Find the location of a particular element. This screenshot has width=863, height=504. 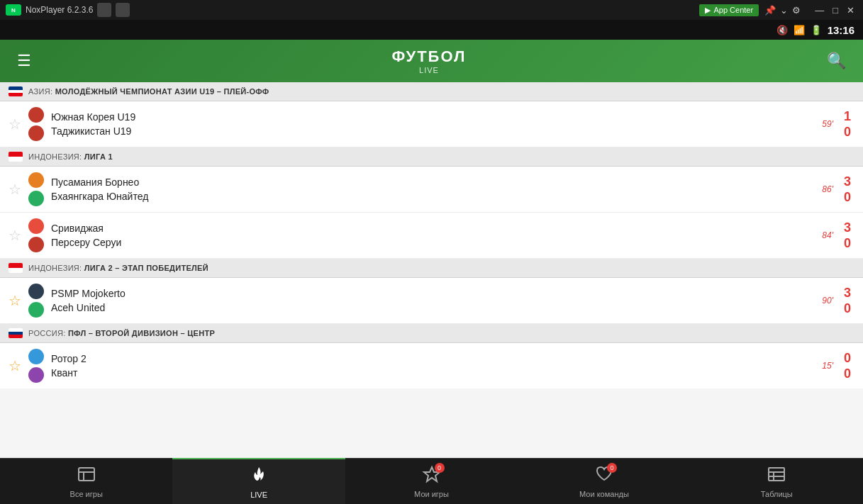

team-name-away: Квант is located at coordinates (433, 373).